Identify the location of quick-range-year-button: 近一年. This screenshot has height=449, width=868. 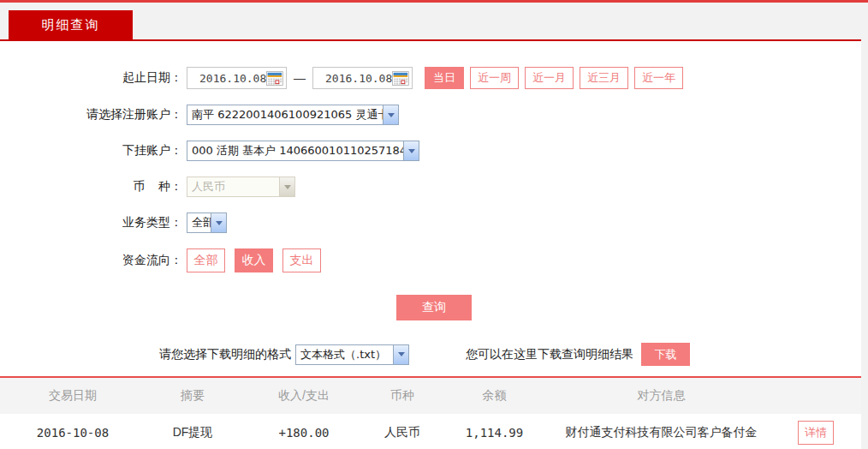
(659, 78).